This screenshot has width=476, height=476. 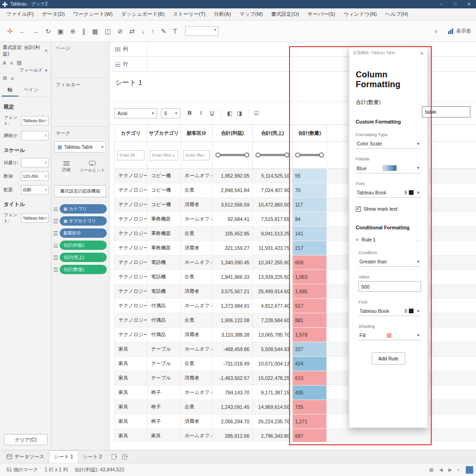 What do you see at coordinates (66, 167) in the screenshot?
I see `detail-button: 詳細` at bounding box center [66, 167].